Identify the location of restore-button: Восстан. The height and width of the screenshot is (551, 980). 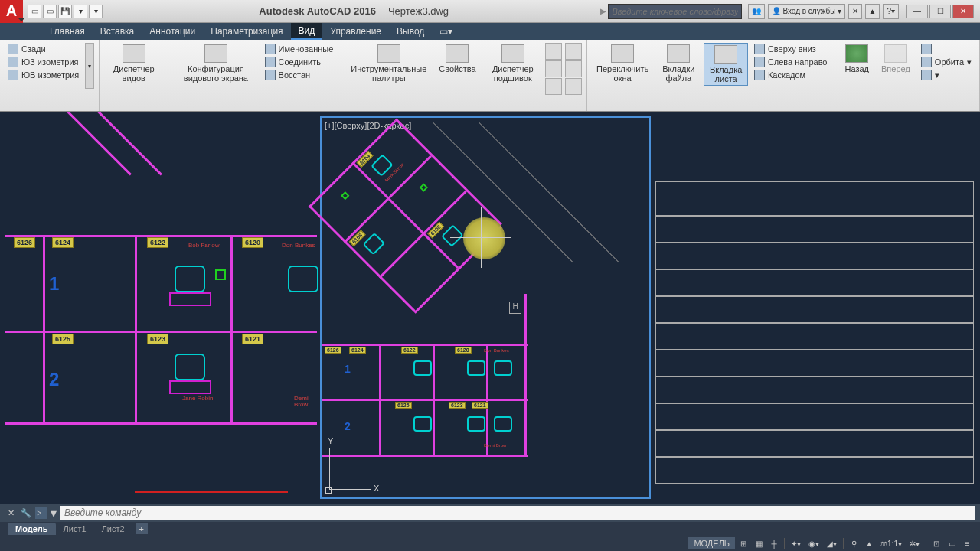
(299, 75).